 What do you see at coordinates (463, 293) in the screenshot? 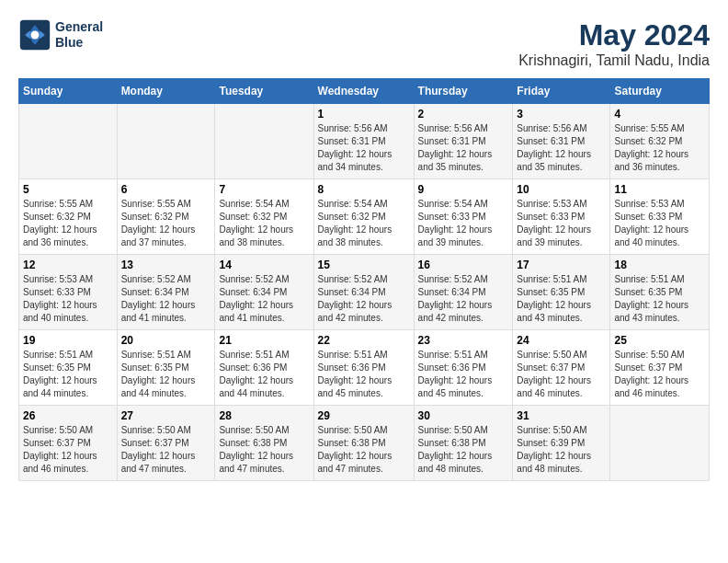
I see `calendar-cell: 16Sunrise: 5:52 AM Sunset: 6:34 PM Dayli…` at bounding box center [463, 293].